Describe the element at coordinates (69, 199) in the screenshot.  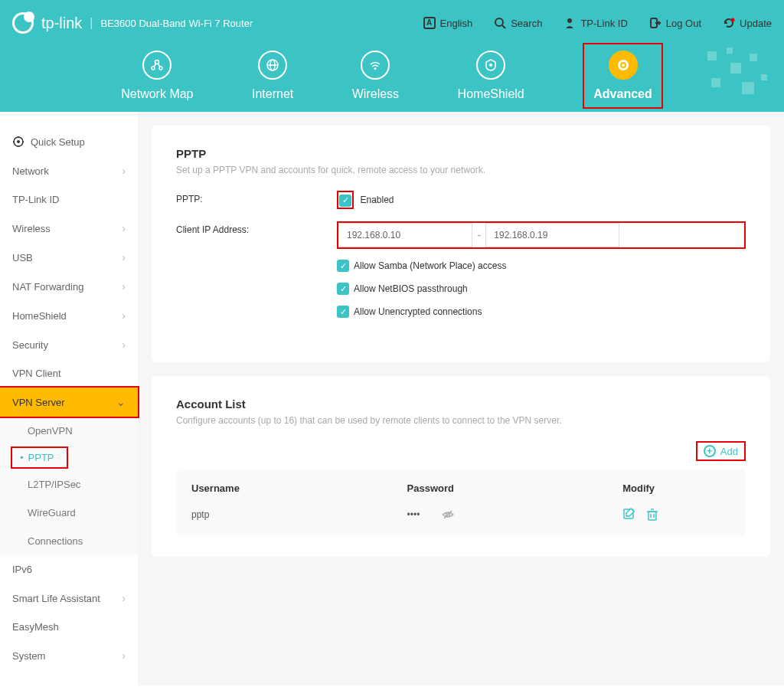
I see `sidebar-tplinkid: TP-Link ID` at that location.